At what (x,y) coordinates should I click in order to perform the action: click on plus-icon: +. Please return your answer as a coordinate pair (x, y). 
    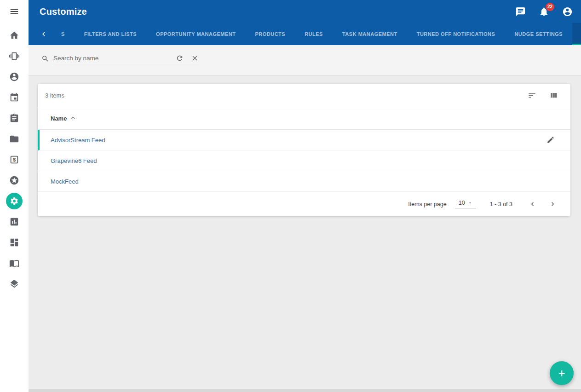
    Looking at the image, I should click on (561, 374).